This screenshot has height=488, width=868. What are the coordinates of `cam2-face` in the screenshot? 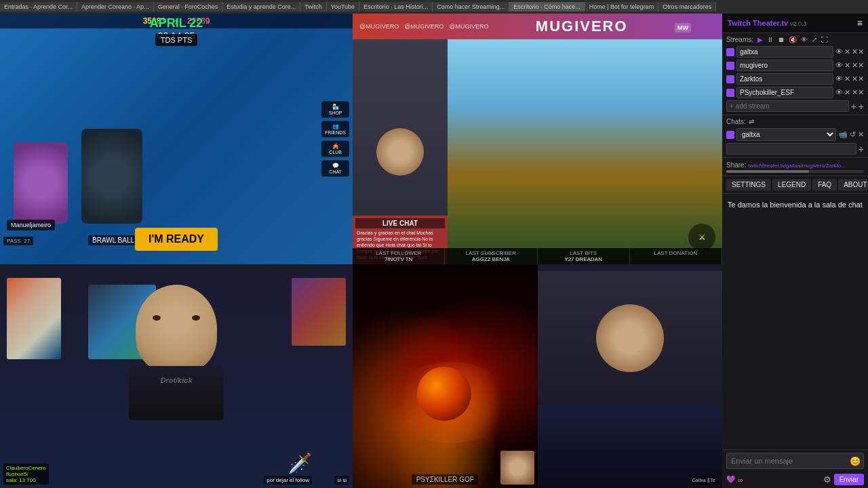 It's located at (630, 338).